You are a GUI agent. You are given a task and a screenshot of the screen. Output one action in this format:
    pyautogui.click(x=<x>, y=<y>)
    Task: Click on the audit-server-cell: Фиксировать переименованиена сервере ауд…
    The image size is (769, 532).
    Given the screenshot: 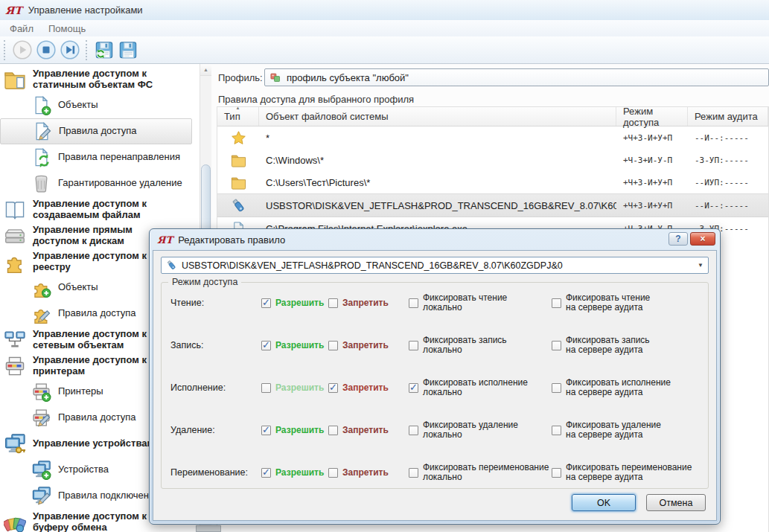 What is the action you would take?
    pyautogui.click(x=628, y=472)
    